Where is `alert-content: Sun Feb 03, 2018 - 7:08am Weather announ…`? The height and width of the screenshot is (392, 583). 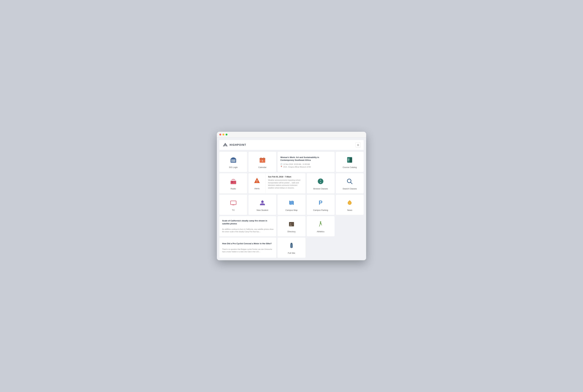
alert-content: Sun Feb 03, 2018 - 7:08am Weather announ… is located at coordinates (286, 184).